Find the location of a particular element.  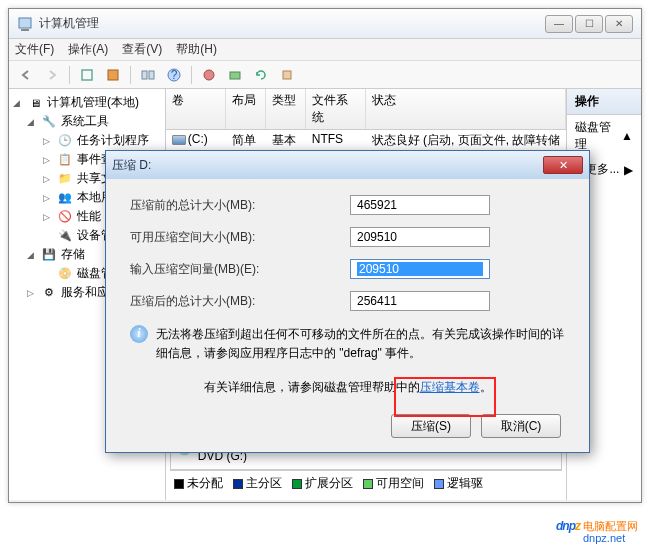

tree-label: 系统工具 is located at coordinates (85, 122).